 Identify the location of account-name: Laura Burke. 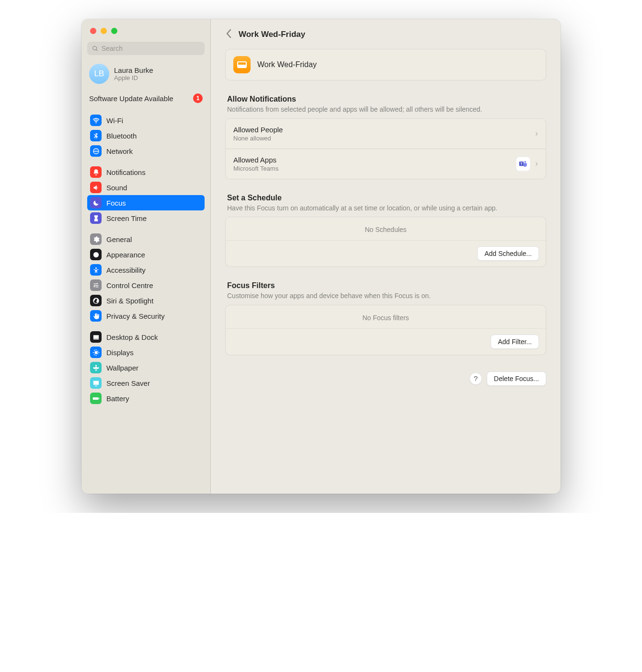
(134, 70).